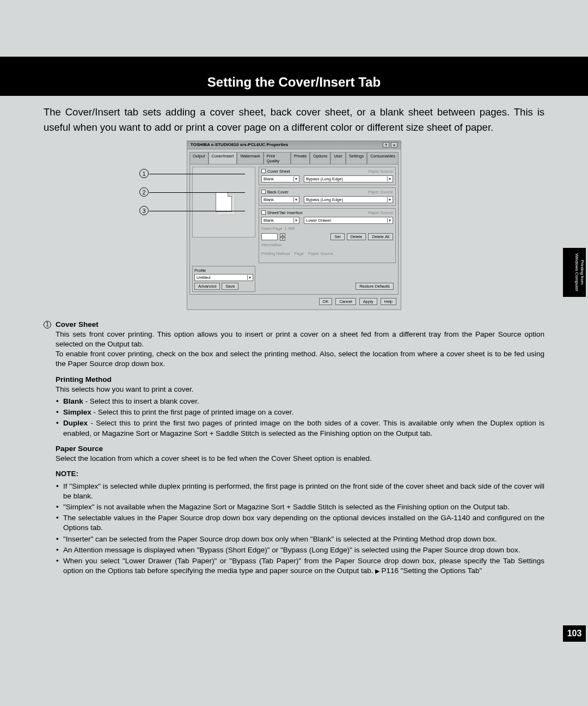  Describe the element at coordinates (300, 417) in the screenshot. I see `printing-method-list: Blank - Select this to insert a blank co…` at that location.